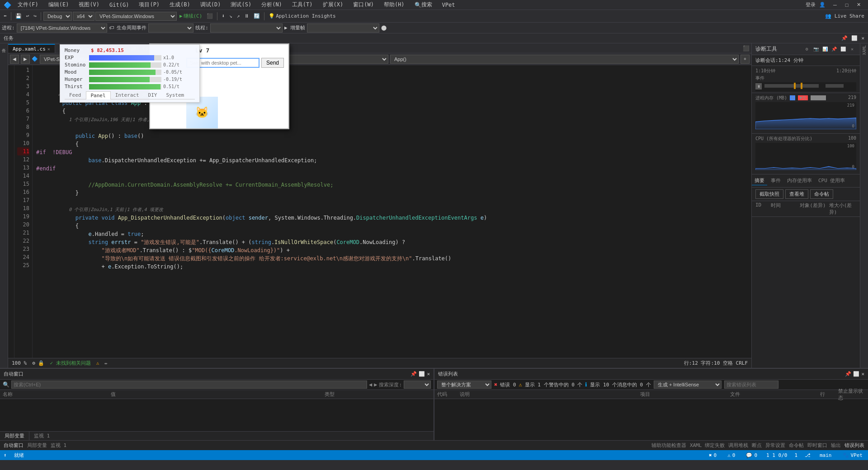 The image size is (868, 470). I want to click on error-search-input, so click(751, 385).